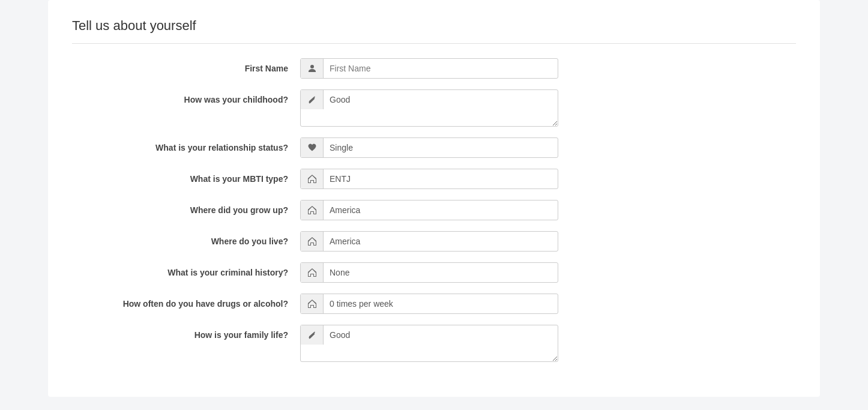 This screenshot has height=410, width=868. Describe the element at coordinates (429, 343) in the screenshot. I see `input-wrapper-family: Good` at that location.